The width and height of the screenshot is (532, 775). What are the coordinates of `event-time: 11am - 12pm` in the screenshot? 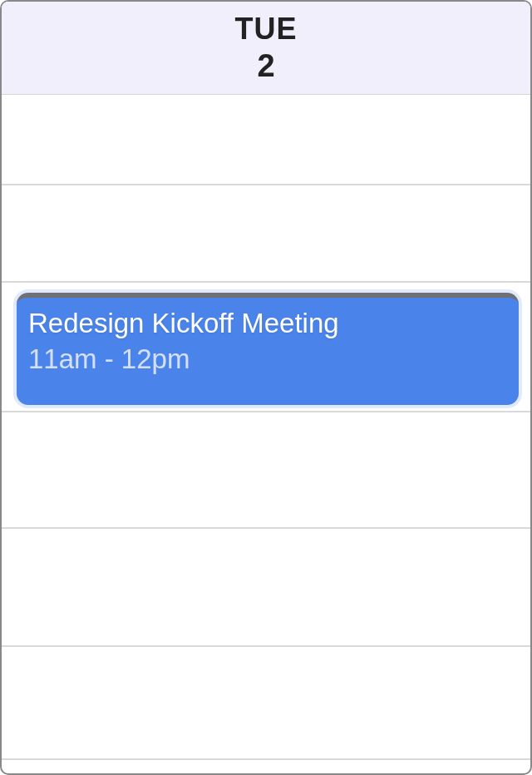 It's located at (268, 359).